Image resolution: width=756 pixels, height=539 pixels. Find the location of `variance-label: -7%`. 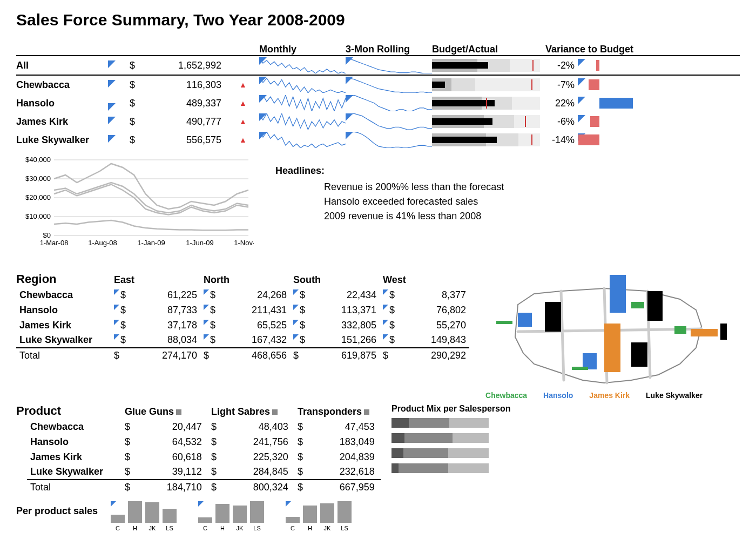

variance-label: -7% is located at coordinates (562, 85).